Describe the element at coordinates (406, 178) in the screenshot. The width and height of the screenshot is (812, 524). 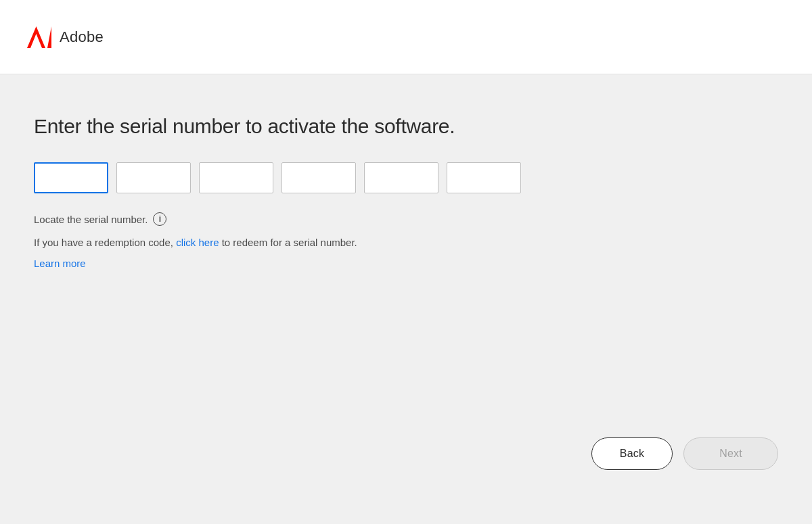
I see `serial-number-inputs` at that location.